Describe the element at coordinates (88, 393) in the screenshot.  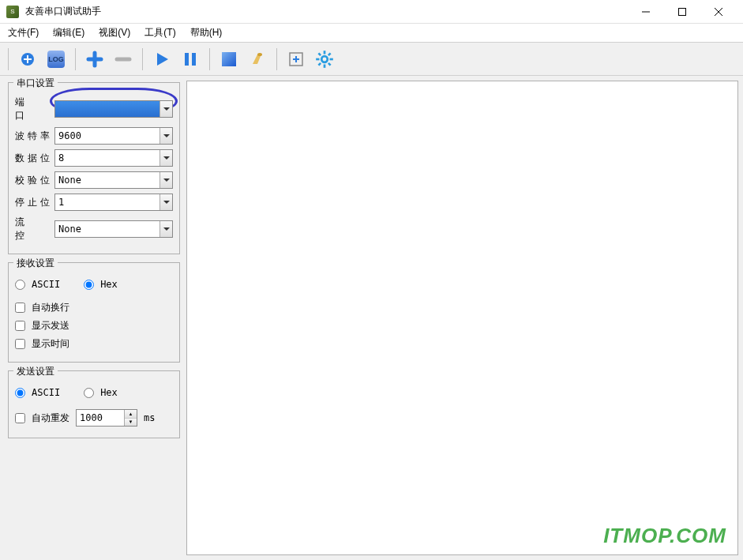
I see `send-hex-radio` at that location.